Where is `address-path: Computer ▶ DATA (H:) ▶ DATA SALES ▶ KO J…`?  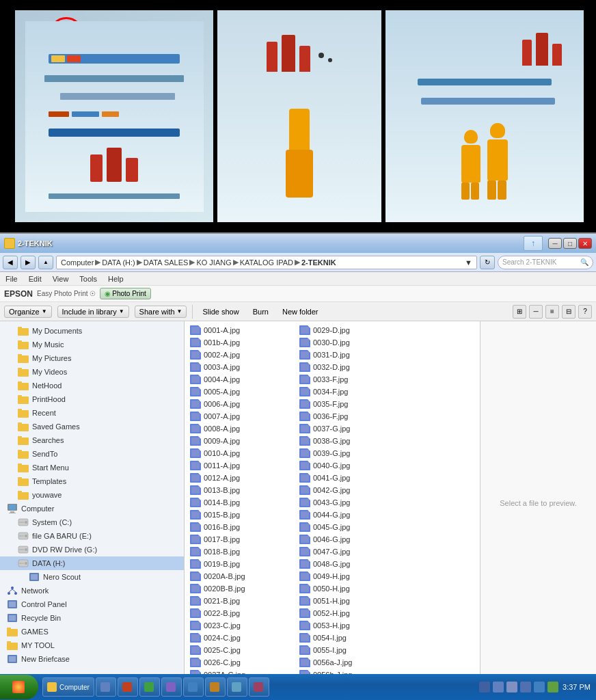 address-path: Computer ▶ DATA (H:) ▶ DATA SALES ▶ KO J… is located at coordinates (267, 262).